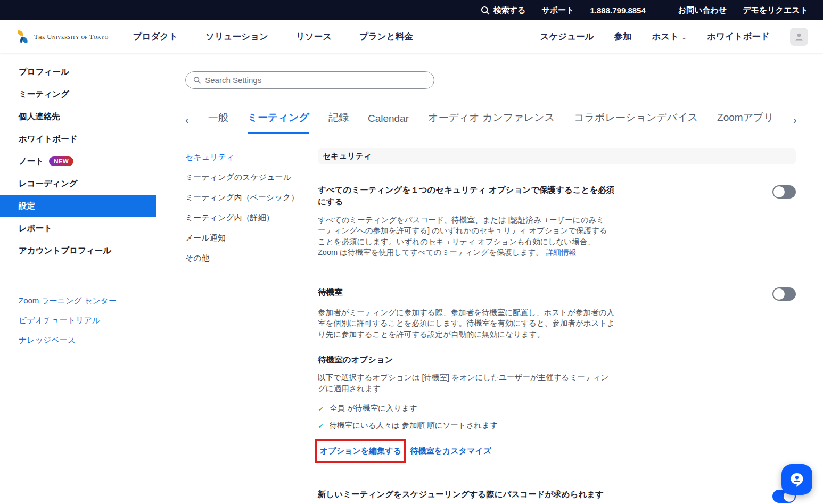  Describe the element at coordinates (797, 480) in the screenshot. I see `chat-person-icon` at that location.